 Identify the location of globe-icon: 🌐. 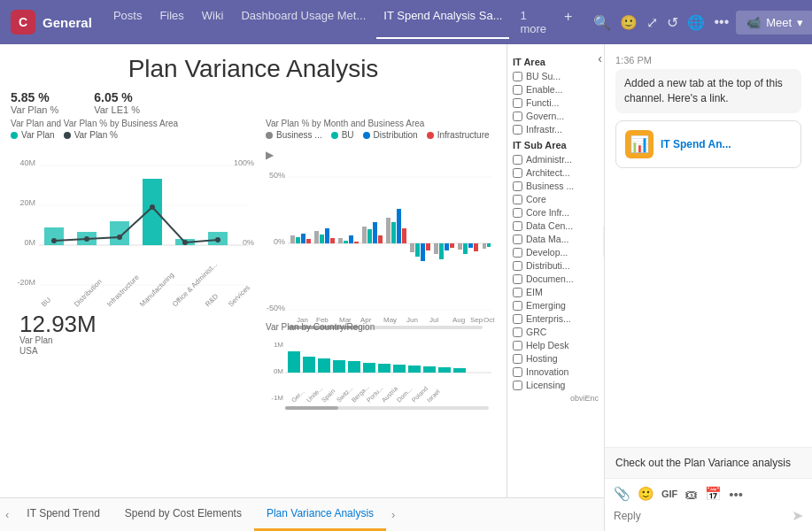
(696, 23).